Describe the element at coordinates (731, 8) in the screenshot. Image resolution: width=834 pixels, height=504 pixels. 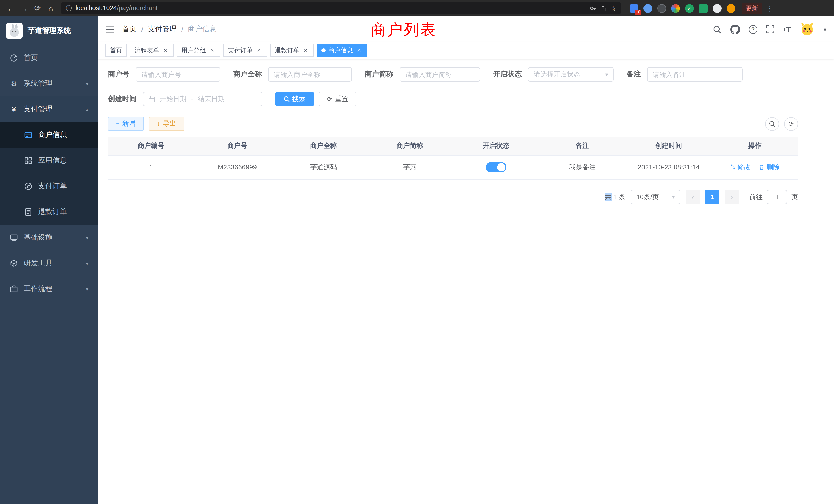
I see `profile-avatar-icon` at that location.